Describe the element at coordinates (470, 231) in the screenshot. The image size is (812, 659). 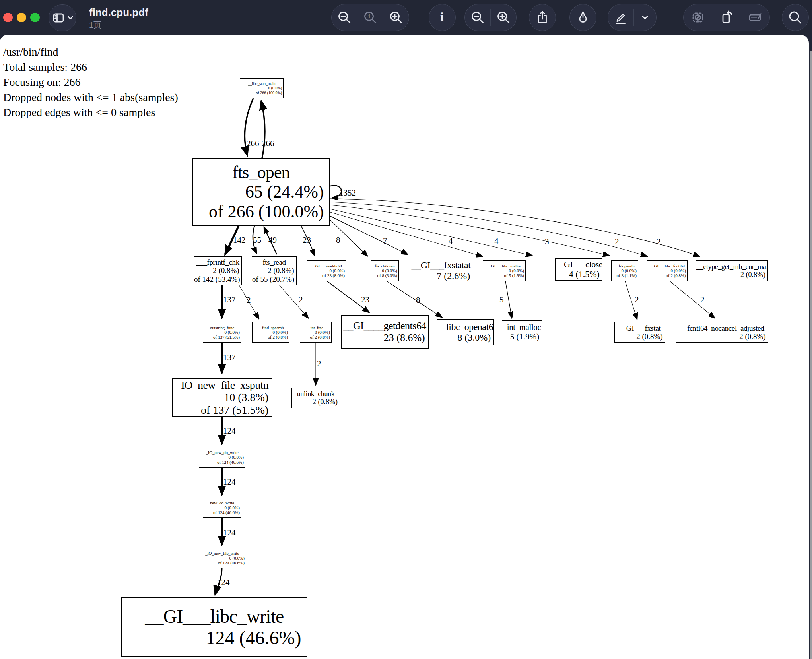
I see `edge-fts_open-fdopendir` at that location.